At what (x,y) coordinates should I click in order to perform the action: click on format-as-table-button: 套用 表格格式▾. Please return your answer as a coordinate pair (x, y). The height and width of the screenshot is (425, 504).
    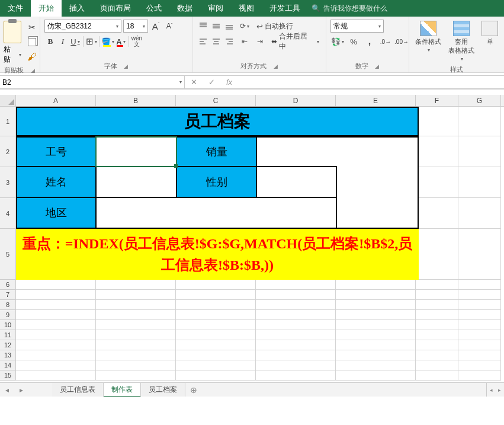
    Looking at the image, I should click on (461, 41).